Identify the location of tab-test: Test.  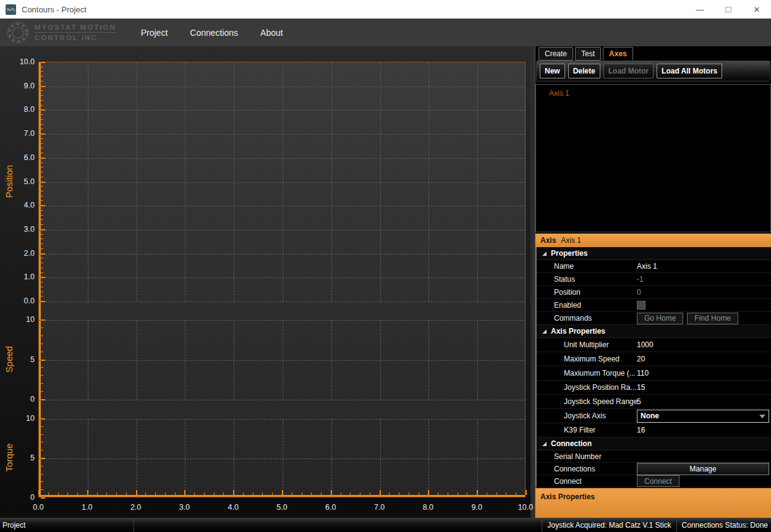
(588, 54).